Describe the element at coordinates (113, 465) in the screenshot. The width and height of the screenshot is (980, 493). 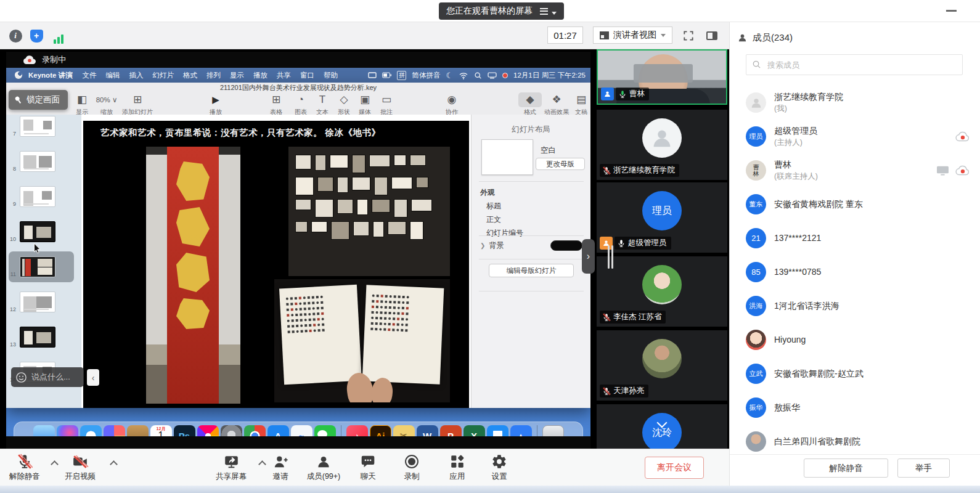
I see `control-camera-expand-chevron` at that location.